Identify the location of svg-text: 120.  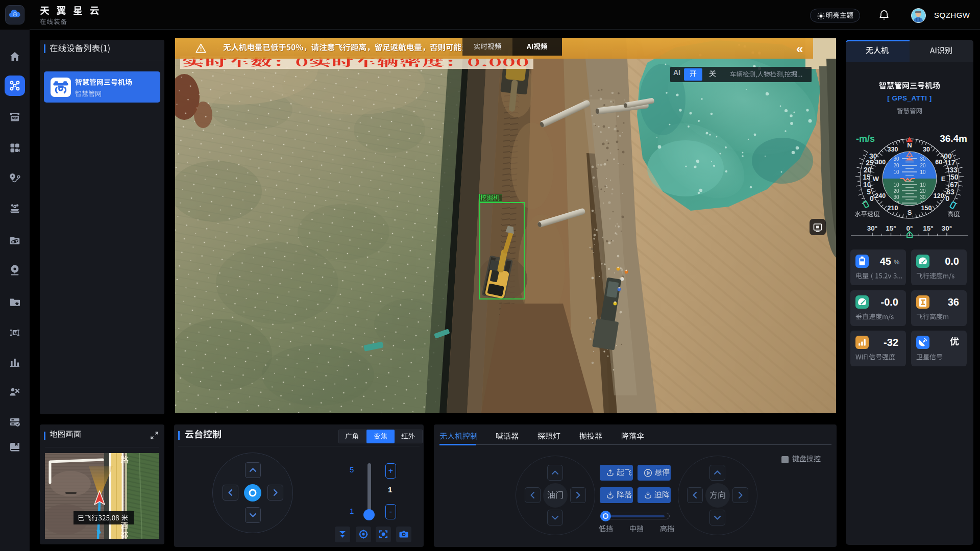
(939, 196).